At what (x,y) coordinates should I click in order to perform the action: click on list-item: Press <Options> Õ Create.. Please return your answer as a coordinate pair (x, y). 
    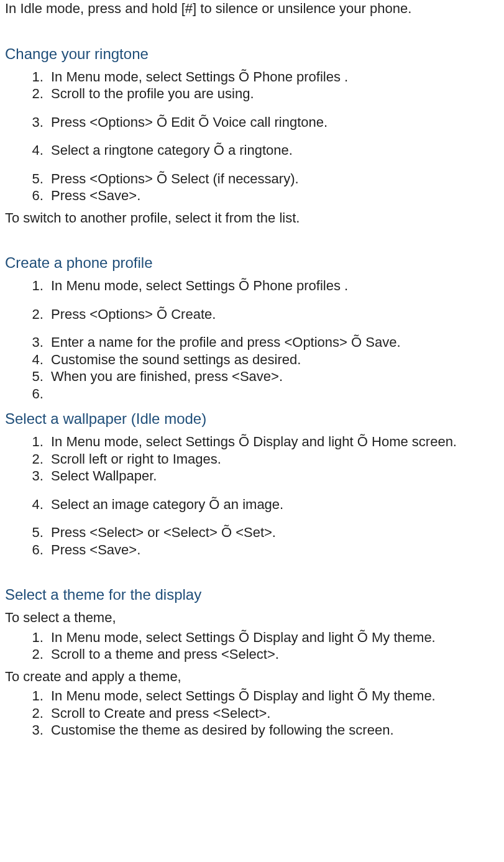
    Looking at the image, I should click on (273, 314).